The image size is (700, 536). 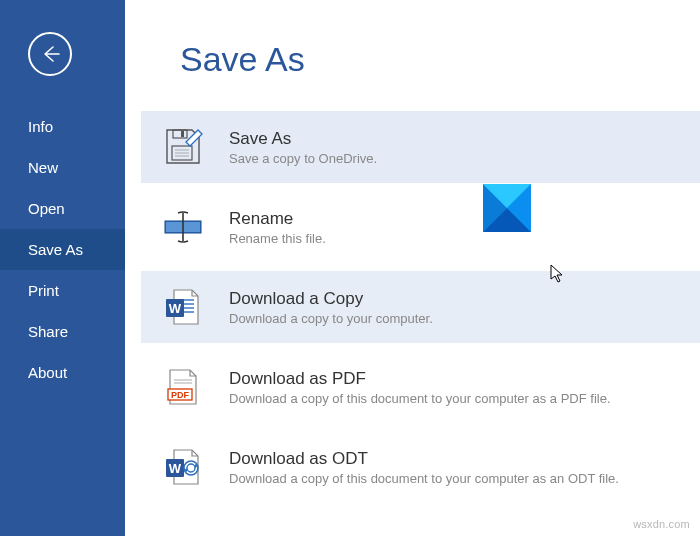 What do you see at coordinates (424, 459) in the screenshot?
I see `option-title: Download as ODT` at bounding box center [424, 459].